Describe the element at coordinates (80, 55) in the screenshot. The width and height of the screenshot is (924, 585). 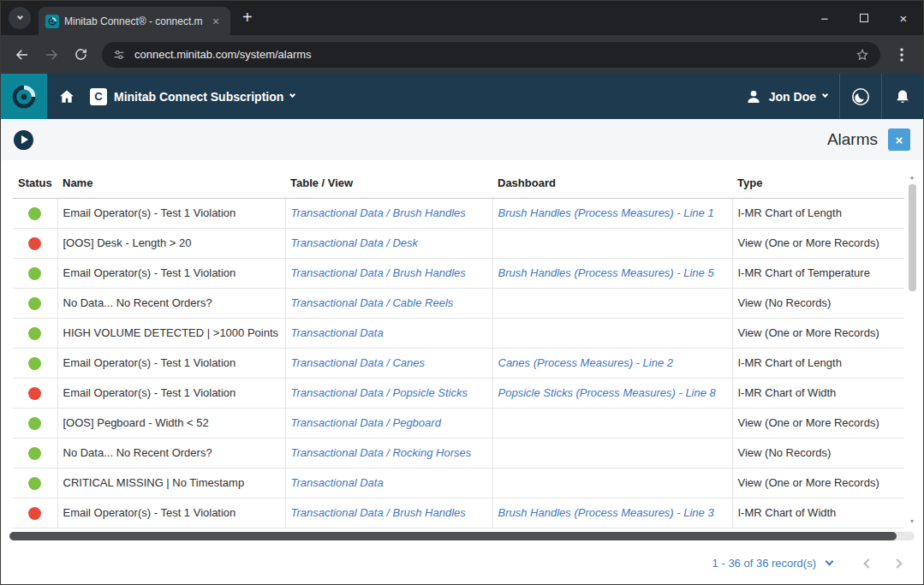
I see `refresh-icon` at that location.